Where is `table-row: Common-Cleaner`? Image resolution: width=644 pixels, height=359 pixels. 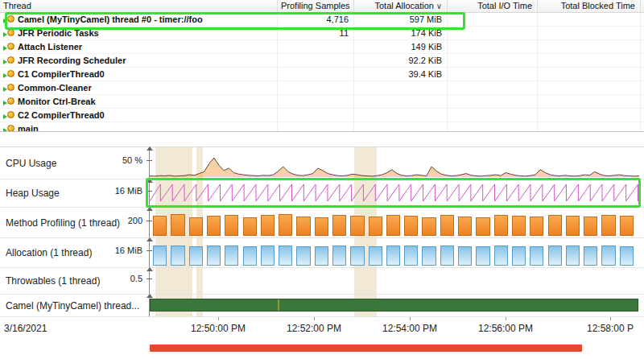
table-row: Common-Cleaner is located at coordinates (322, 89).